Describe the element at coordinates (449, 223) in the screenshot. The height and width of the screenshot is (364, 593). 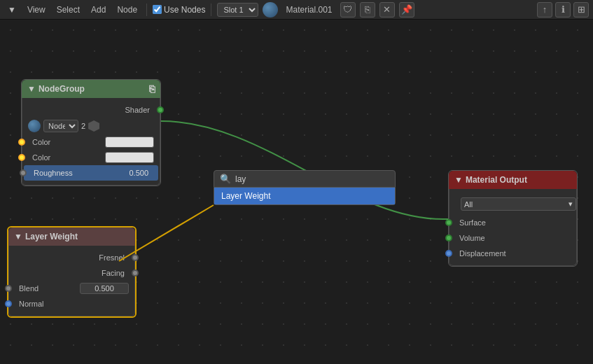
I see `surface-in-socket` at that location.